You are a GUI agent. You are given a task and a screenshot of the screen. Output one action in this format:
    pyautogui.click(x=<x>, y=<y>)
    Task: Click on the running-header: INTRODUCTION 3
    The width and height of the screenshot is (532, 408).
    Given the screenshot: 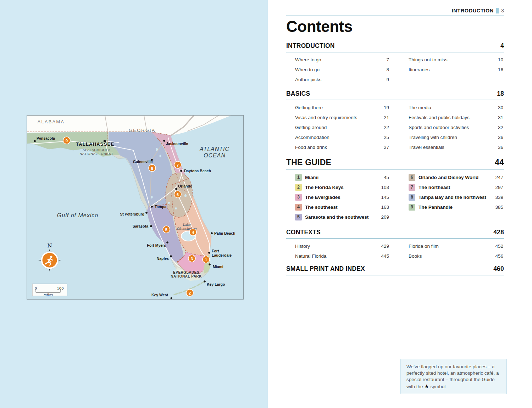 What is the action you would take?
    pyautogui.click(x=478, y=11)
    